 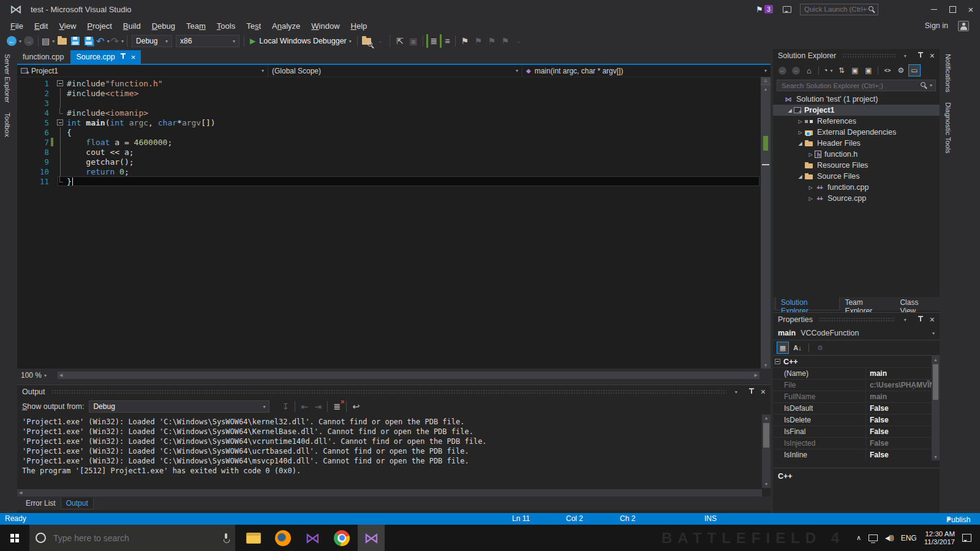 I want to click on code-line: 2#include<ctime>, so click(x=389, y=93).